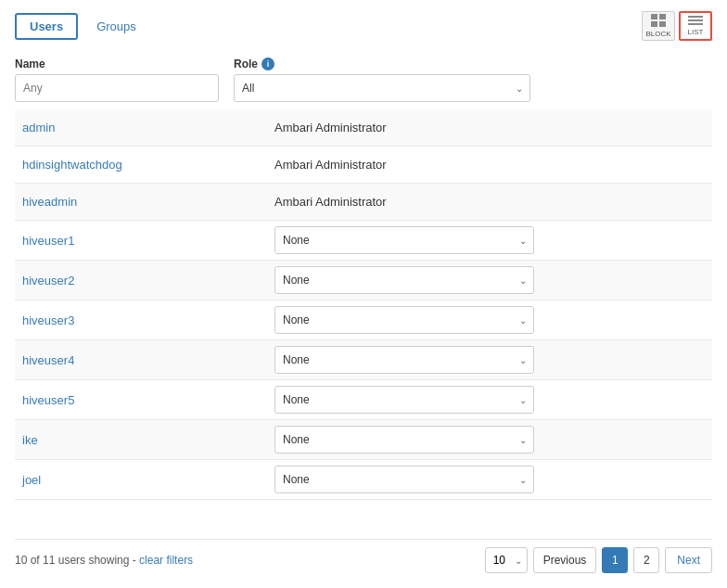 This screenshot has height=588, width=727. Describe the element at coordinates (695, 26) in the screenshot. I see `list-view-btn: LIST` at that location.